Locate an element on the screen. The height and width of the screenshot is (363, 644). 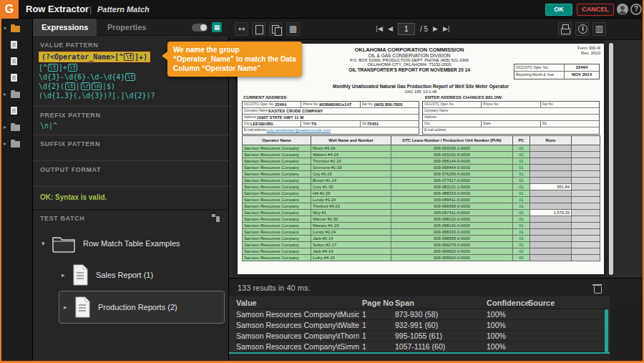
result-cell: 100% is located at coordinates (497, 347).